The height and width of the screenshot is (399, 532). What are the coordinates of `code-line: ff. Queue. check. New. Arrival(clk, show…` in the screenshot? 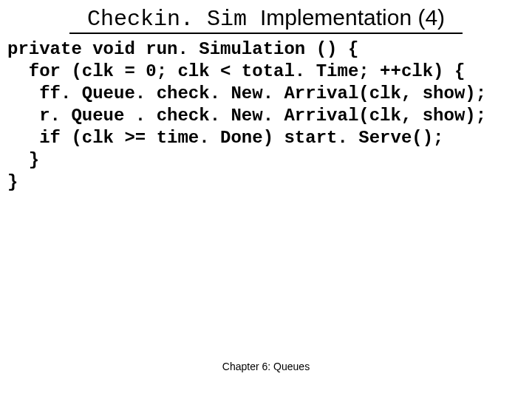 It's located at (247, 93).